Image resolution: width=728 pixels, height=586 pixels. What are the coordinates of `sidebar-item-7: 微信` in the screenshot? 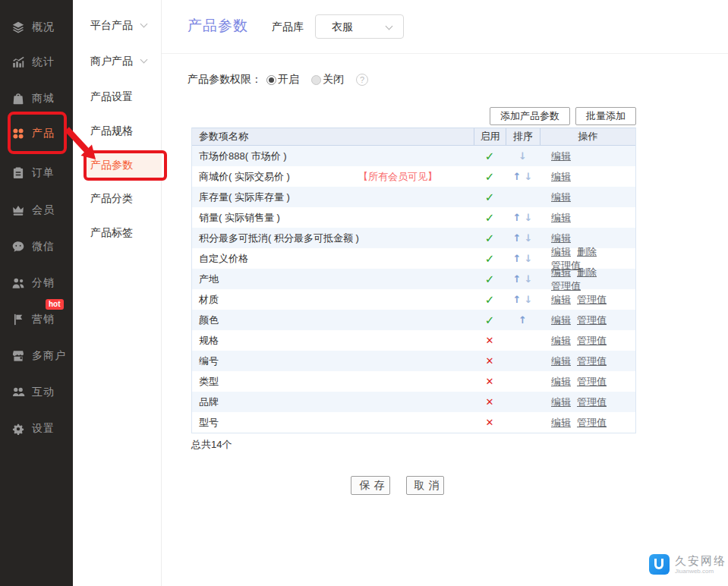 It's located at (36, 247).